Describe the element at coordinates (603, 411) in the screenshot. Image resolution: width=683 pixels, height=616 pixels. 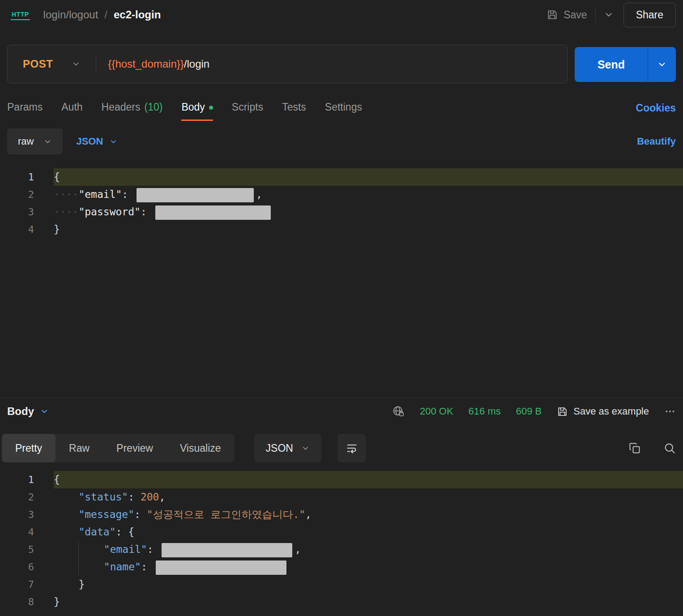
I see `save-as-example-button: Save as example` at that location.